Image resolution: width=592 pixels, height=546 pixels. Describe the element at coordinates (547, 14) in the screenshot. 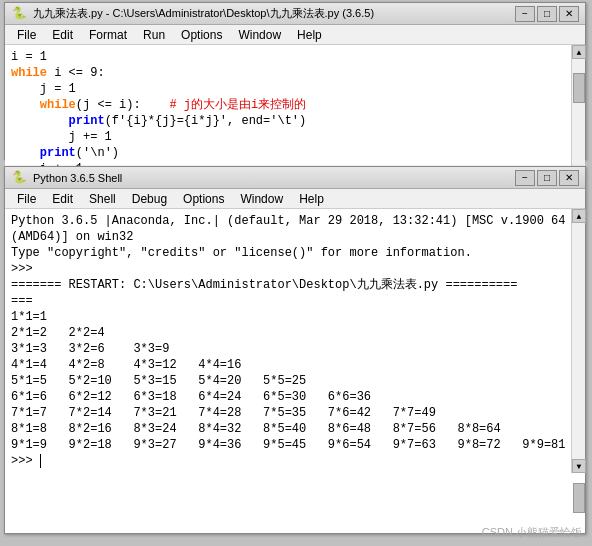

I see `editor-controls: − □ ✕` at that location.